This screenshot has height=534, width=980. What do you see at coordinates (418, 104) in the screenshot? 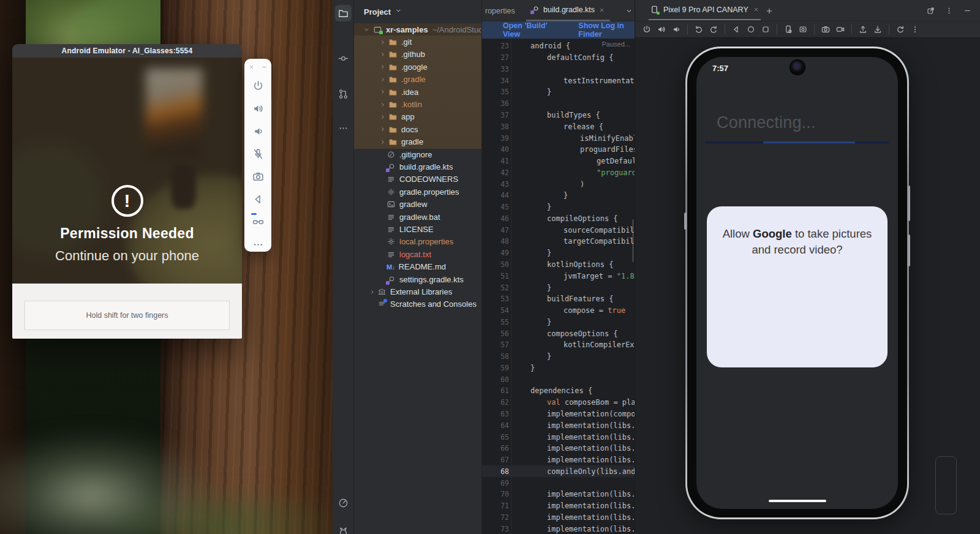
I see `tree-item: .kotlin` at bounding box center [418, 104].